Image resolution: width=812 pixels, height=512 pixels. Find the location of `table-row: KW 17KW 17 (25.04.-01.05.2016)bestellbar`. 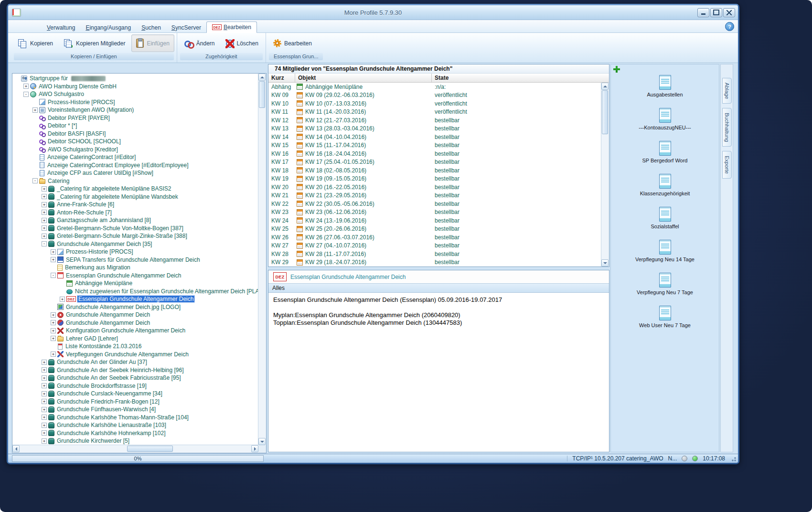

table-row: KW 17KW 17 (25.04.-01.05.2016)bestellbar is located at coordinates (435, 162).